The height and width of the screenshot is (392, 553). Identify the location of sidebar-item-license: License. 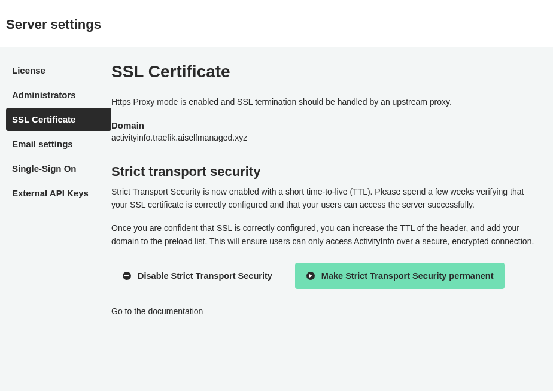
(59, 71).